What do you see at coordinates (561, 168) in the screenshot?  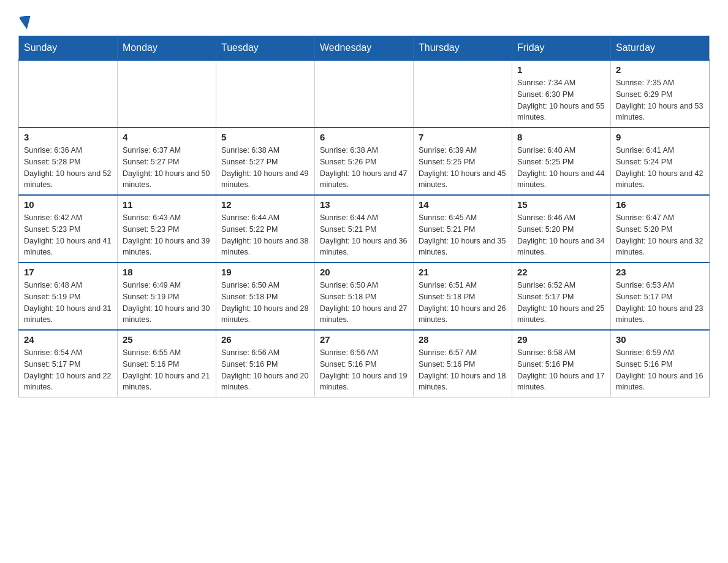 I see `day-info: Sunrise: 6:40 AMSunset: 5:25 PMDaylight:…` at bounding box center [561, 168].